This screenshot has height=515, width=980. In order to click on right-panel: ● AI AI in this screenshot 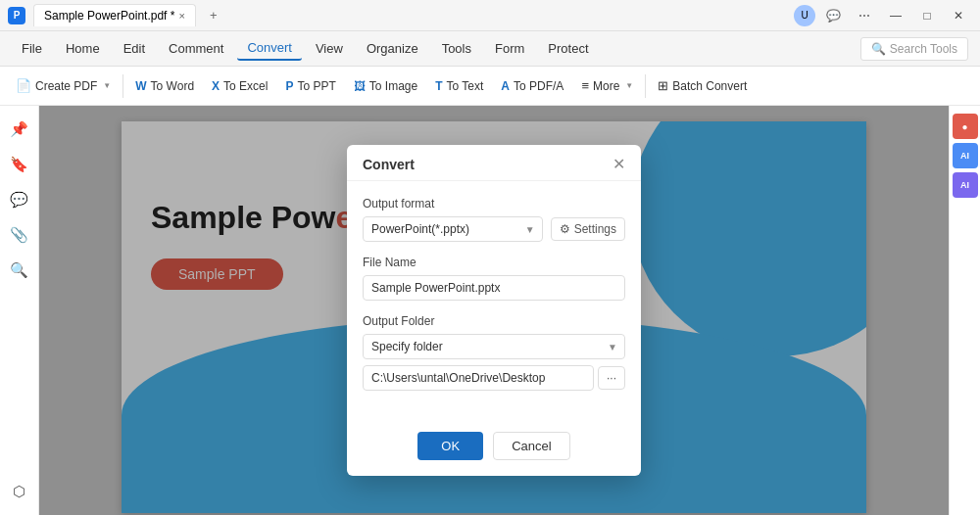, I will do `click(964, 310)`.